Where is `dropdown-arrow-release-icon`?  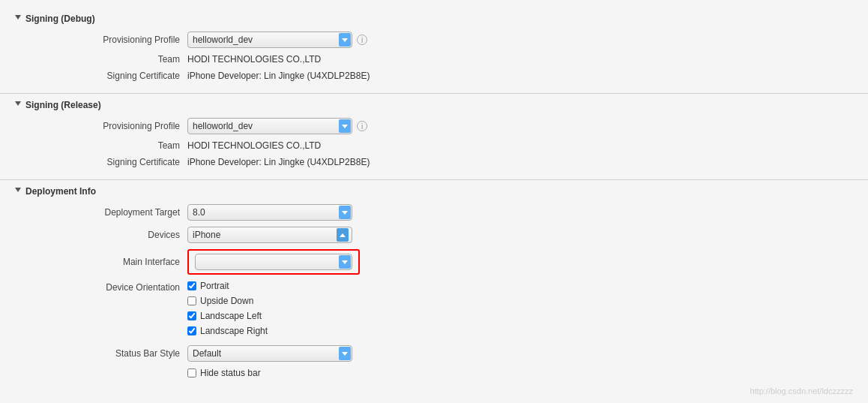
dropdown-arrow-release-icon is located at coordinates (345, 126).